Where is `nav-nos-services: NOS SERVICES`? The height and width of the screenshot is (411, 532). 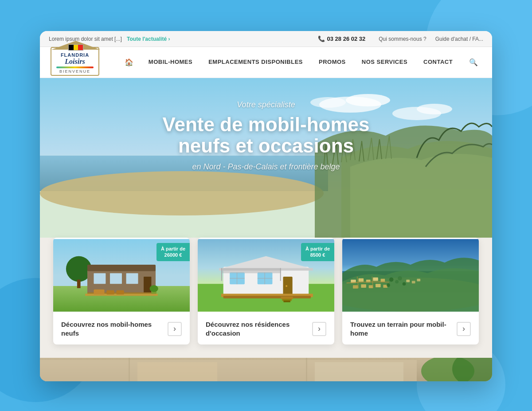 nav-nos-services: NOS SERVICES is located at coordinates (385, 63).